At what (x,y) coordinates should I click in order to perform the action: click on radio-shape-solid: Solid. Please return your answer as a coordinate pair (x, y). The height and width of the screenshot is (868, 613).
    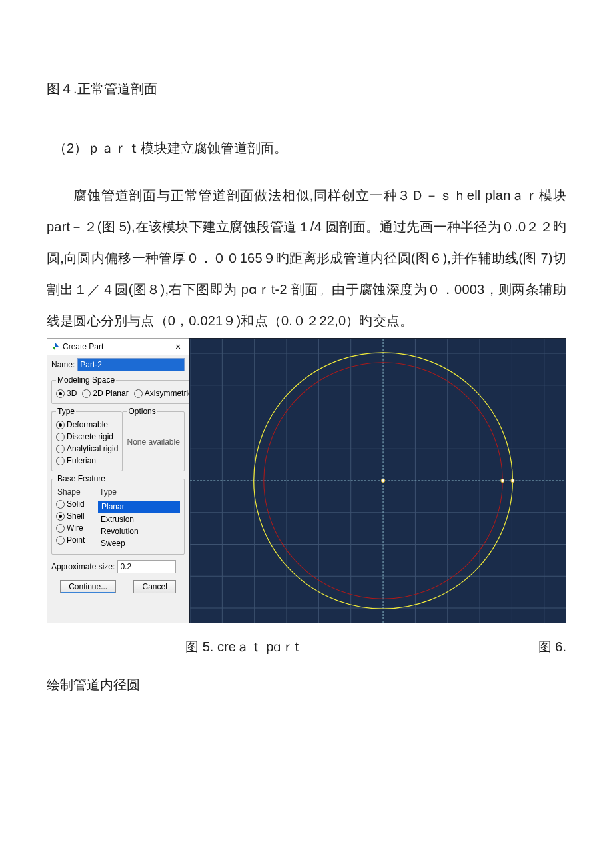
    Looking at the image, I should click on (74, 504).